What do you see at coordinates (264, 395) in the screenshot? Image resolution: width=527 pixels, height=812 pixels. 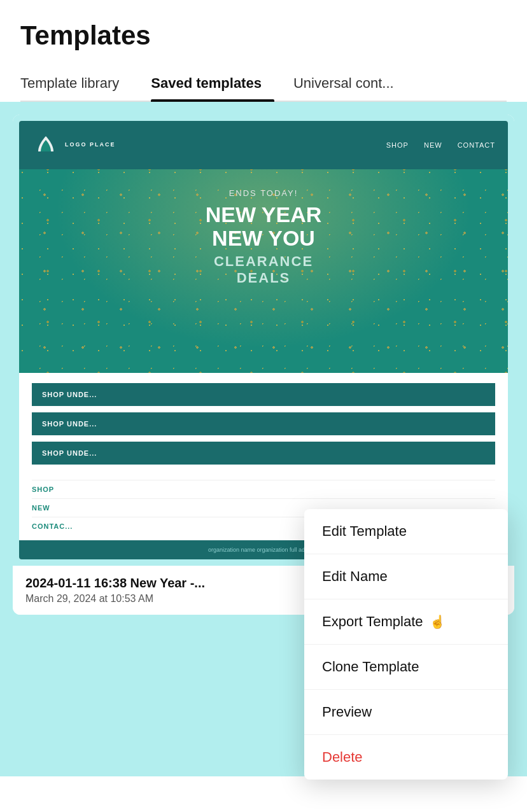 I see `shop-btn-1: SHOP UNDE...` at bounding box center [264, 395].